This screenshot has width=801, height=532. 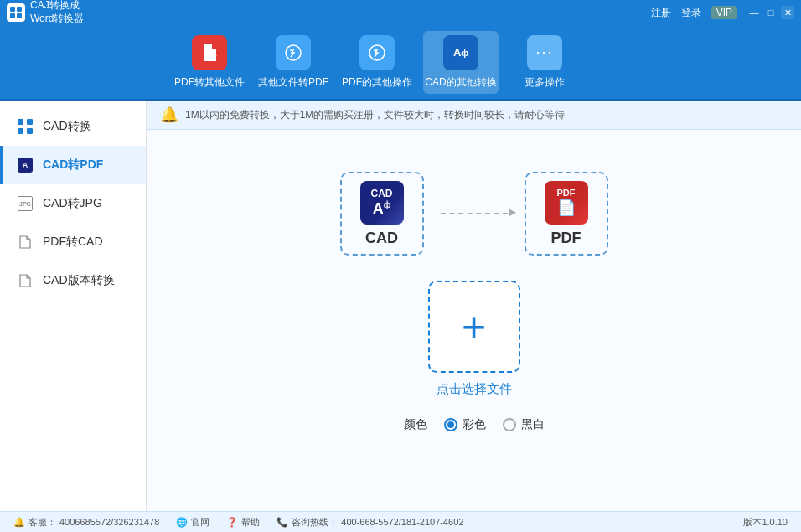 I want to click on app-logo-icon, so click(x=16, y=13).